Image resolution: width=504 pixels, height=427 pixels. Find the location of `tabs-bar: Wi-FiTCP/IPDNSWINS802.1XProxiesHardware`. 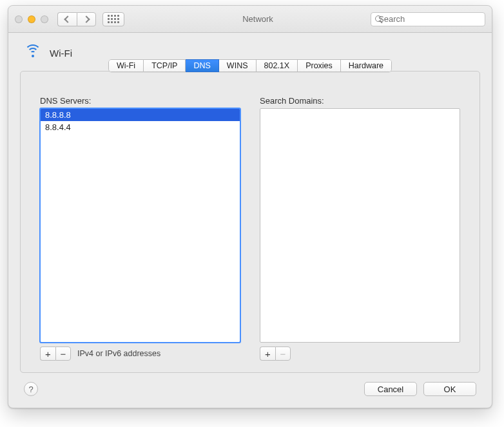

tabs-bar: Wi-FiTCP/IPDNSWINS802.1XProxiesHardware is located at coordinates (250, 66).